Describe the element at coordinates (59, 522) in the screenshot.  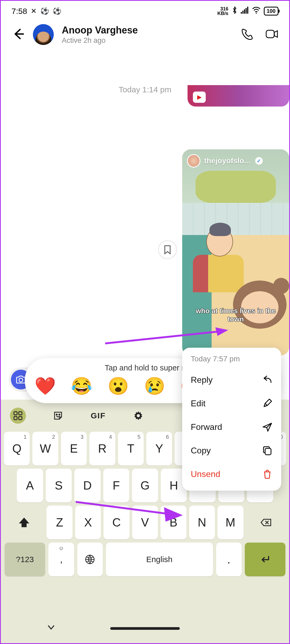
I see `key-Z: Z` at that location.